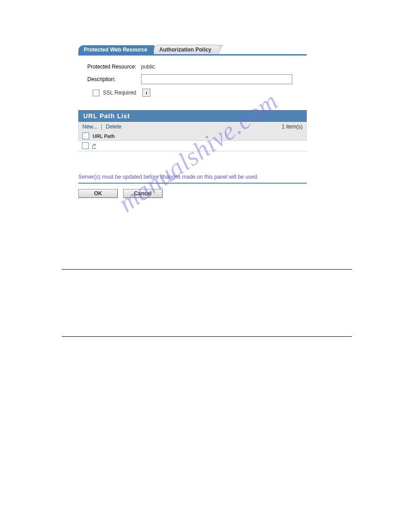 This screenshot has width=411, height=532. Describe the element at coordinates (94, 146) in the screenshot. I see `url-path-link: /*` at that location.